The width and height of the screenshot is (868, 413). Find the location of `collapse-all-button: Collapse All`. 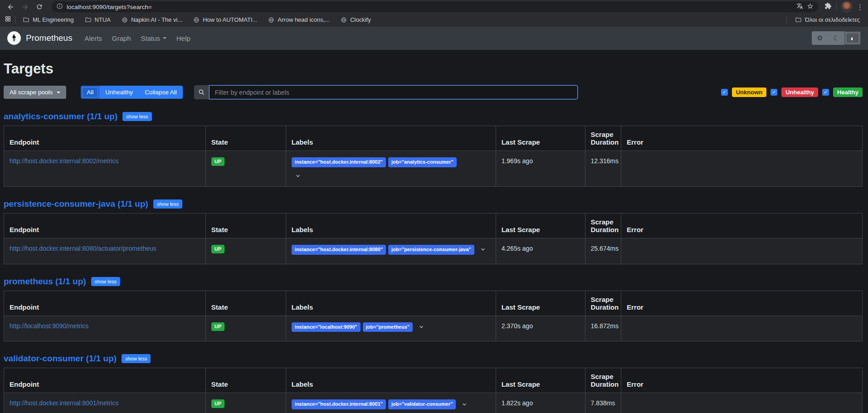

collapse-all-button: Collapse All is located at coordinates (161, 92).